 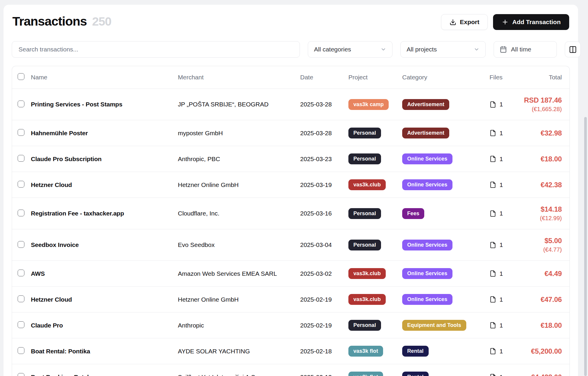 What do you see at coordinates (551, 300) in the screenshot?
I see `transaction-total: €47.06` at bounding box center [551, 300].